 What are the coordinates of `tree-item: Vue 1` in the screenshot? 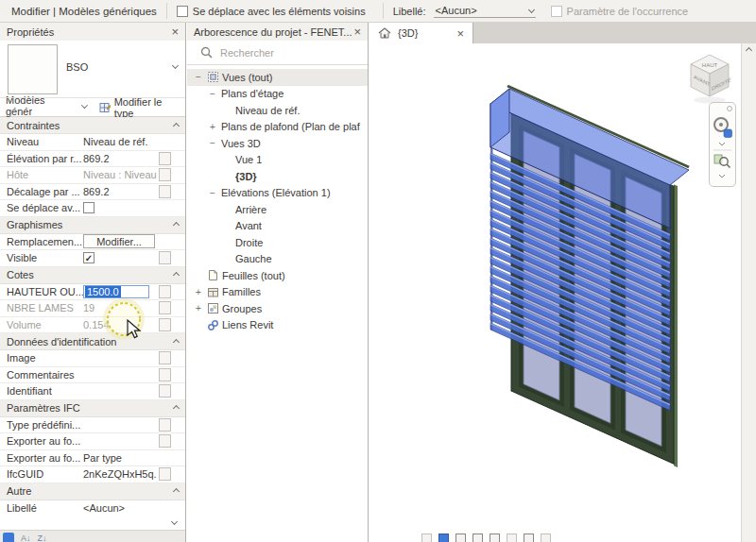 It's located at (278, 161).